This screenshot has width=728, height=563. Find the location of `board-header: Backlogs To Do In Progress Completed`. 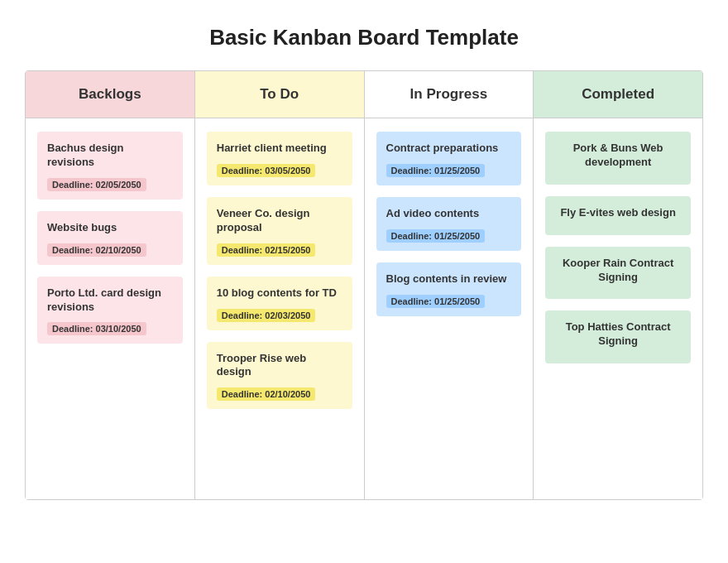

board-header: Backlogs To Do In Progress Completed is located at coordinates (364, 94).